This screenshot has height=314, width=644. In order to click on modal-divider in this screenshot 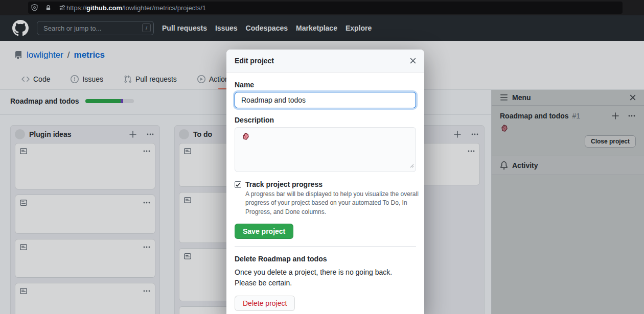, I will do `click(325, 246)`.